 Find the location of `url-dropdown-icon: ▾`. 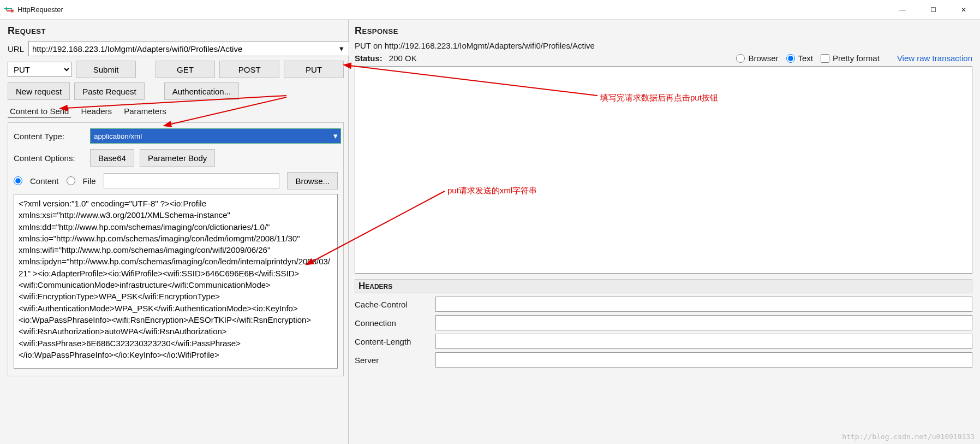

url-dropdown-icon: ▾ is located at coordinates (342, 49).